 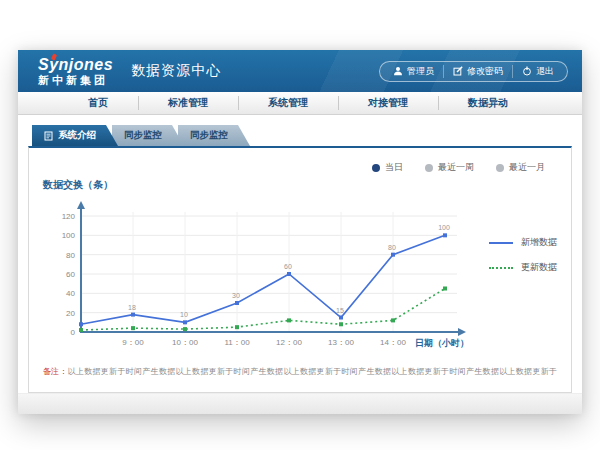 What do you see at coordinates (523, 242) in the screenshot?
I see `legend-item-new-data: 新增数据` at bounding box center [523, 242].